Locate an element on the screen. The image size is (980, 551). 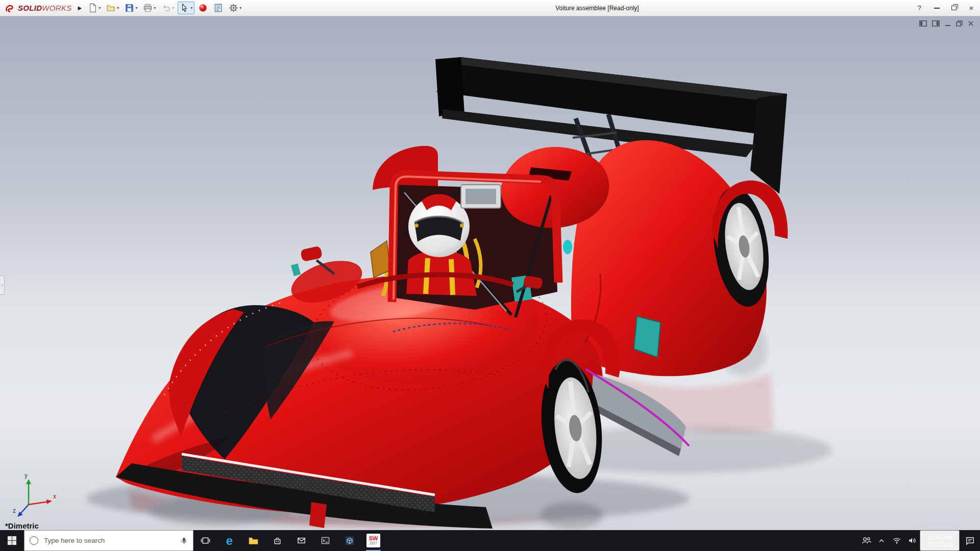
save-button: ▾ is located at coordinates (131, 8).